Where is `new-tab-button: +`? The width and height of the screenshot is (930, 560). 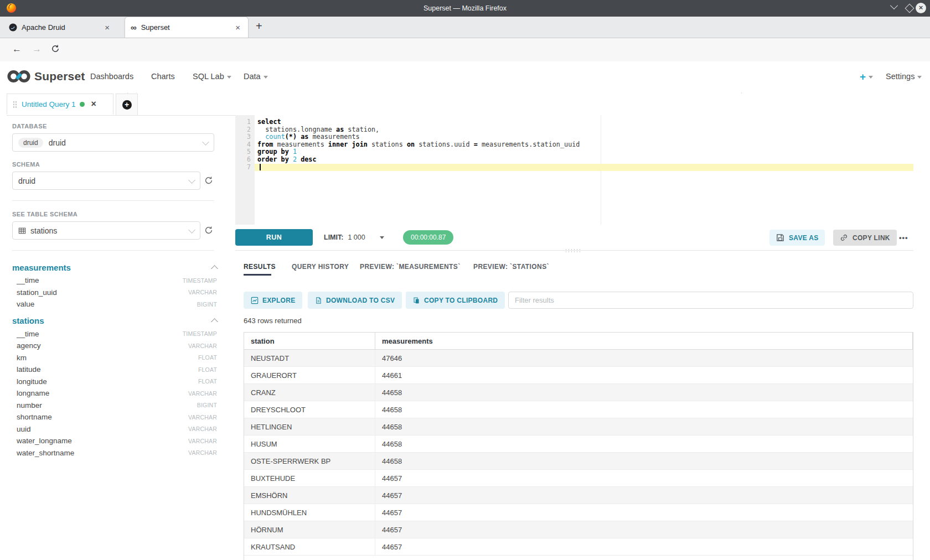
new-tab-button: + is located at coordinates (259, 27).